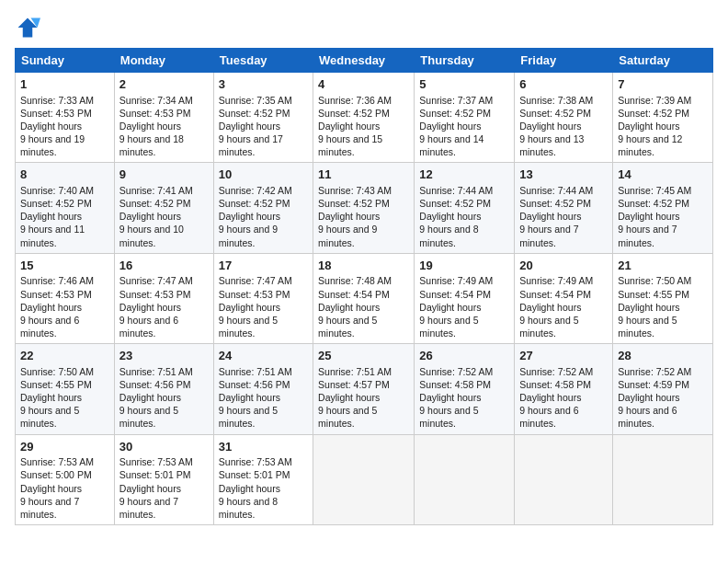 The height and width of the screenshot is (563, 728). Describe the element at coordinates (164, 479) in the screenshot. I see `calendar-cell: 30 Sunrise: 7:53 AM Sunset: 5:01 PM Dayl…` at that location.